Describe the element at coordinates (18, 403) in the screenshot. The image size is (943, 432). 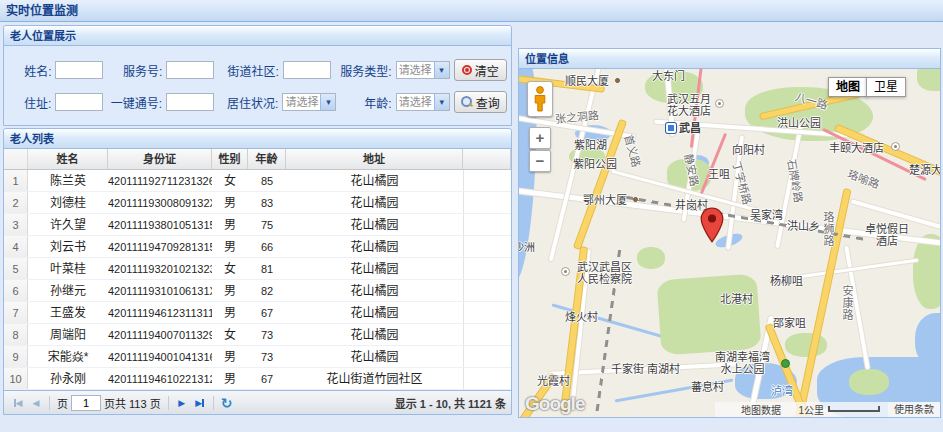
I see `first-page-button: ◀` at that location.